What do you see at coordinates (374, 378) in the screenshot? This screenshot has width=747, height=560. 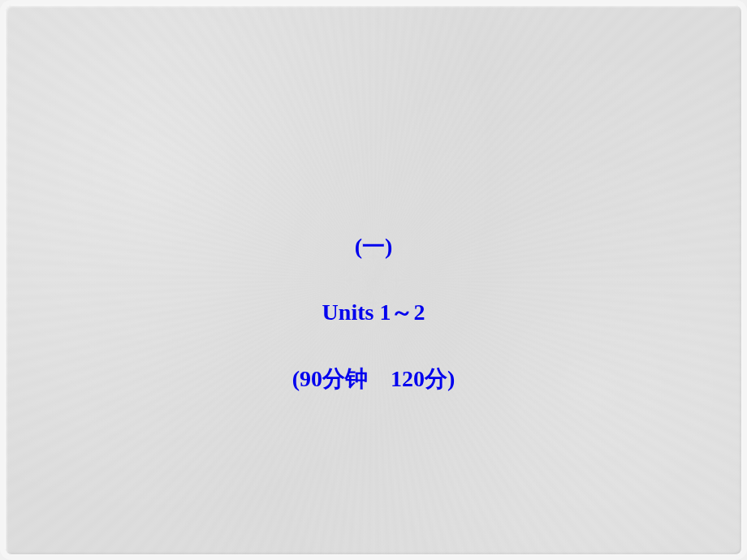 I see `title-duration-score: (90分钟 120分)` at bounding box center [374, 378].